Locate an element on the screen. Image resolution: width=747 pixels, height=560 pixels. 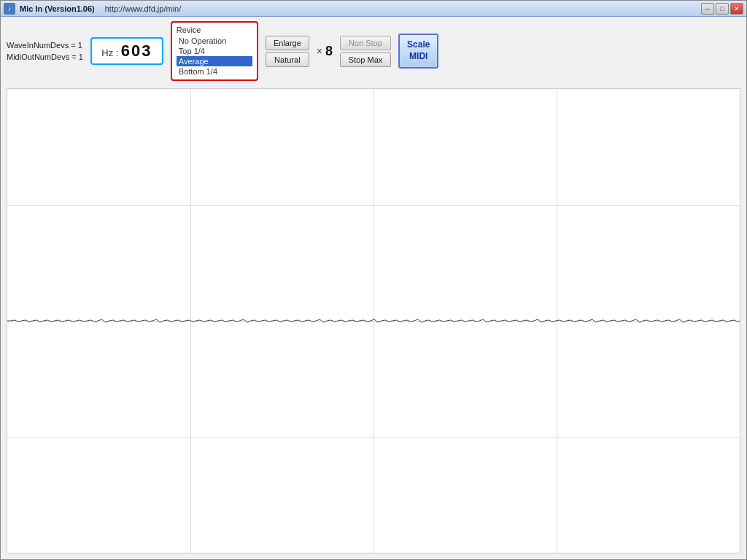
window-title: Mic In (Version1.06) is located at coordinates (57, 9).